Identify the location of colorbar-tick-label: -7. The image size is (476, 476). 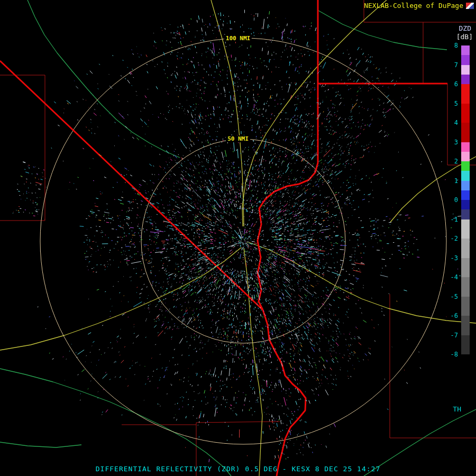
(451, 335).